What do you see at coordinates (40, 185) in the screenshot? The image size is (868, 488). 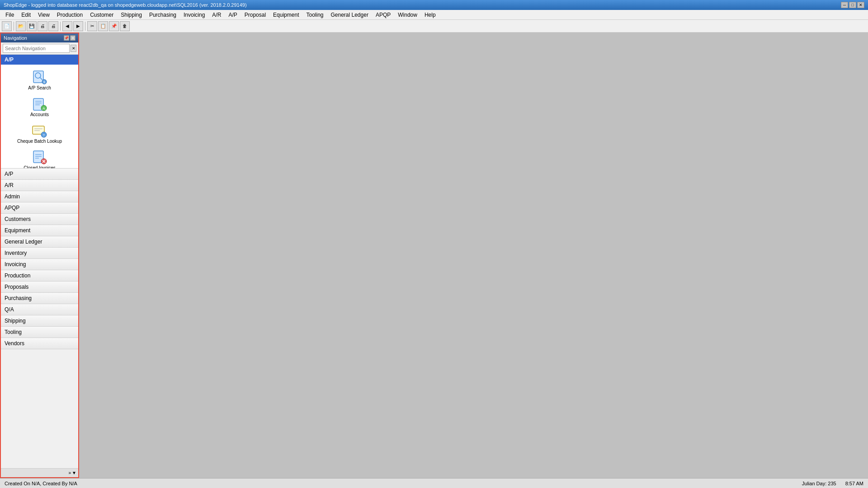 I see `sidebar-item-ar: A/R` at bounding box center [40, 185].